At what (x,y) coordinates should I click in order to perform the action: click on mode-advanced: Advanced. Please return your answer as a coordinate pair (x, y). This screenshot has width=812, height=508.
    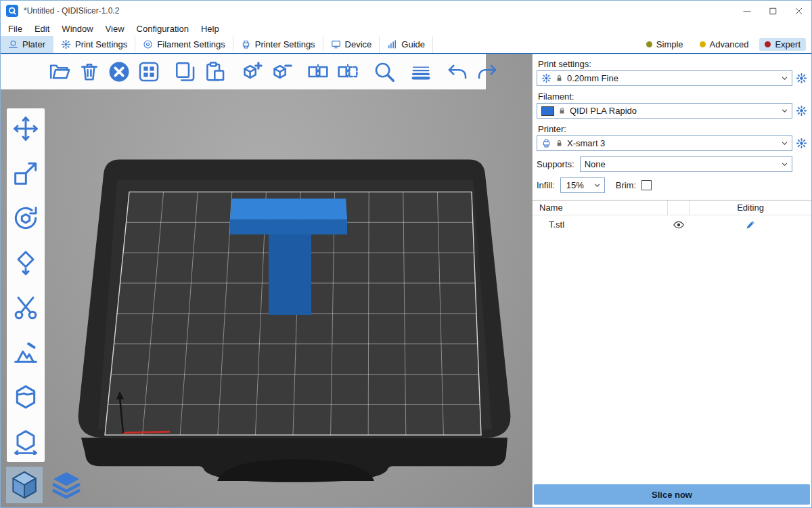
    Looking at the image, I should click on (724, 45).